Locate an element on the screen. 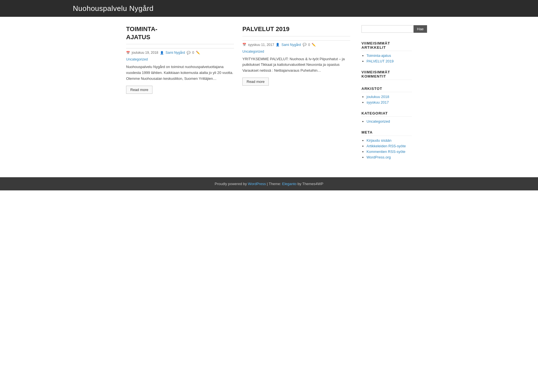  edit-icon-2: ✏️ is located at coordinates (314, 45).